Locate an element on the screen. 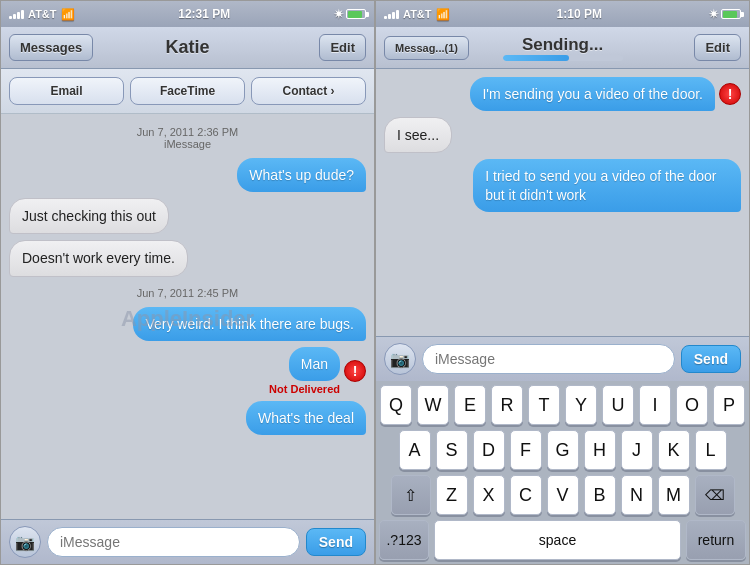 The width and height of the screenshot is (750, 565). key-G: G is located at coordinates (563, 450).